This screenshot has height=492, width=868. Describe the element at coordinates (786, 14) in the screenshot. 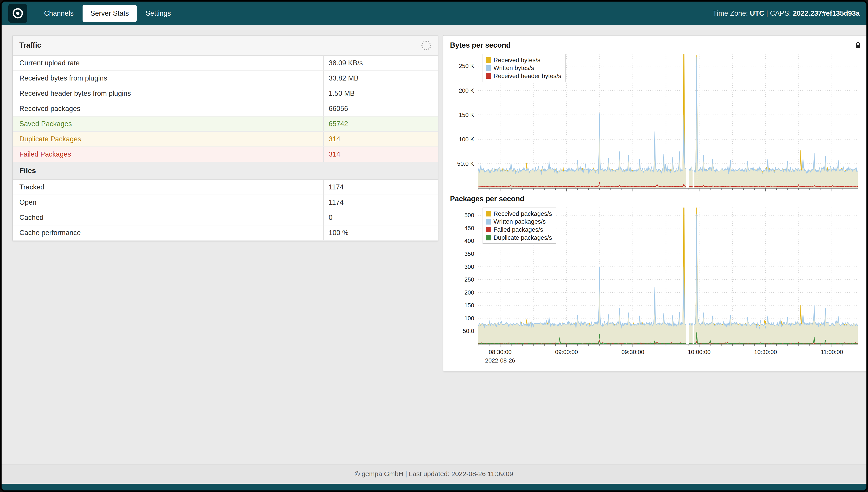

I see `header-status: Time Zone: UTC | CAPS: 2022.237#ef135d93…` at that location.